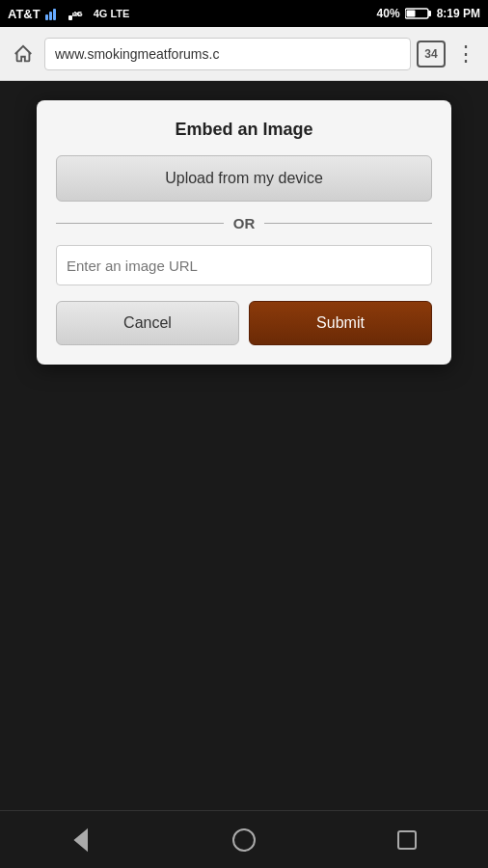 This screenshot has height=868, width=488. Describe the element at coordinates (340, 323) in the screenshot. I see `submit-button: Submit` at that location.